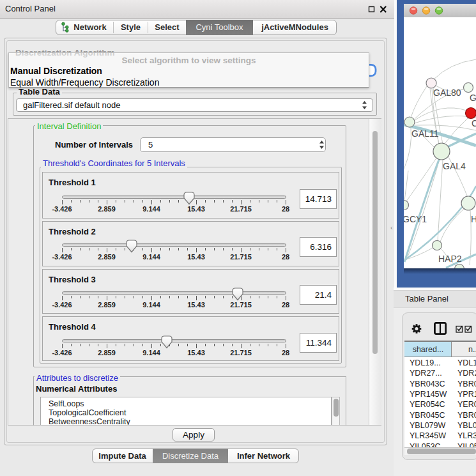  Describe the element at coordinates (454, 166) in the screenshot. I see `svg-text: GAL4` at that location.